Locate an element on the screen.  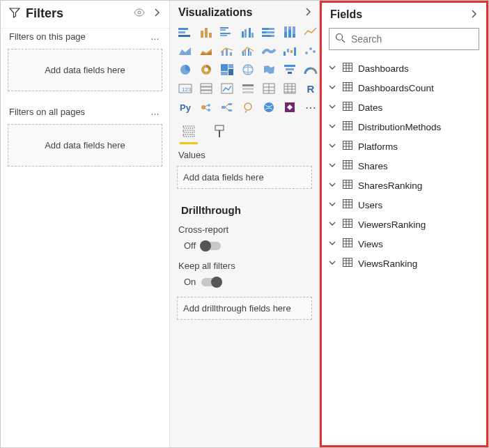
fields-tab-icon is located at coordinates (189, 134).